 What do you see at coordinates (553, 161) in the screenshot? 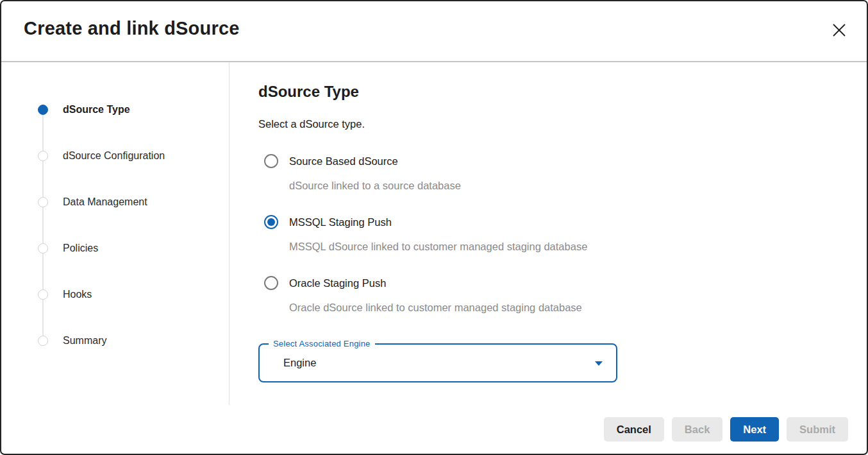
I see `radio-row: Source Based dSource` at bounding box center [553, 161].